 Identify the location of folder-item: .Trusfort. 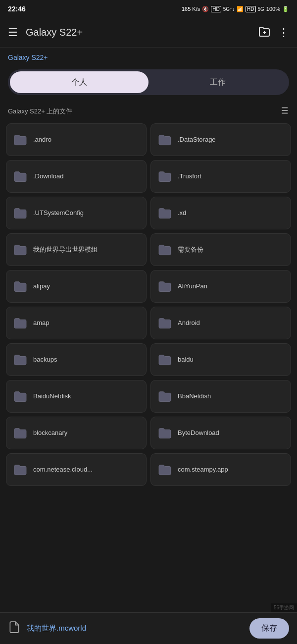
(221, 176).